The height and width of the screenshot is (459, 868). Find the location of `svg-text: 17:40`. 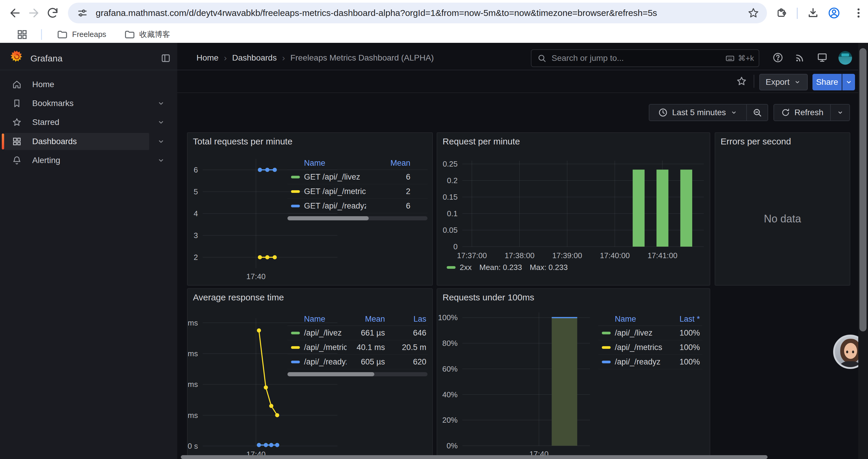

svg-text: 17:40 is located at coordinates (256, 276).